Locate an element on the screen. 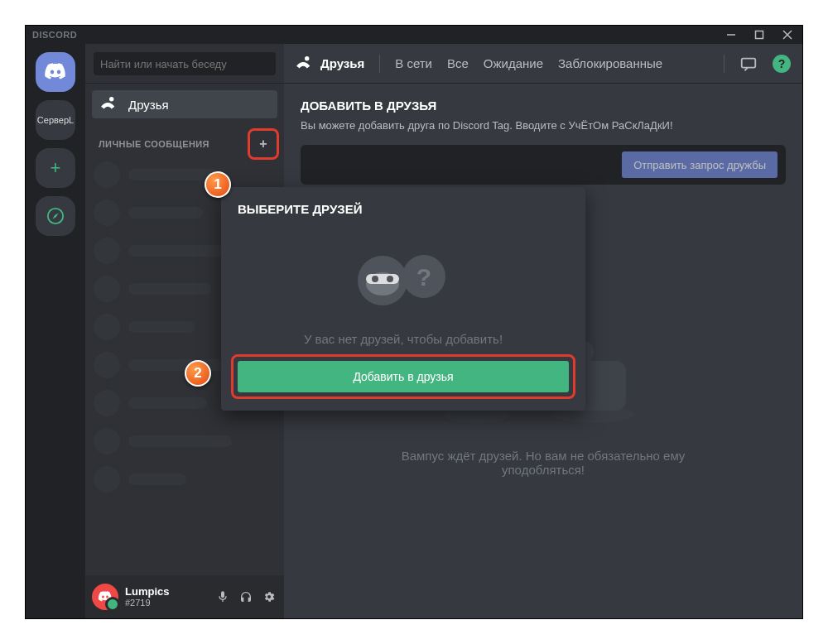  server-item-1: СерверL is located at coordinates (55, 120).